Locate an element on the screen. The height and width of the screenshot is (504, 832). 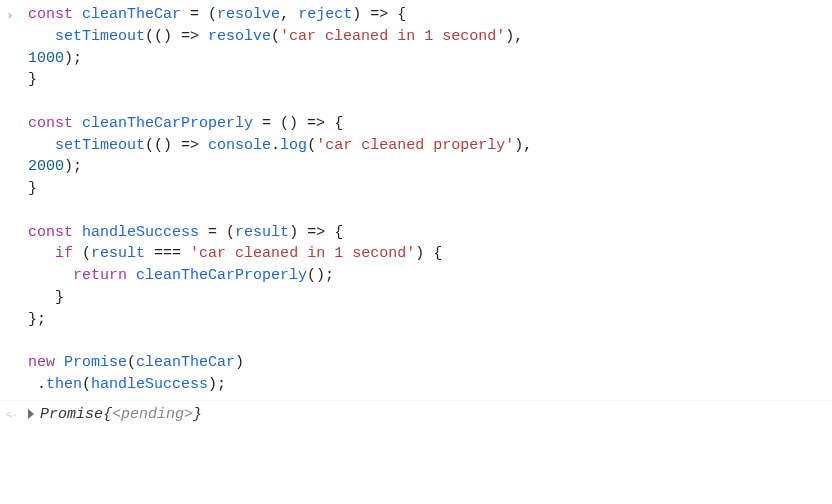
code-token: , is located at coordinates (289, 14).